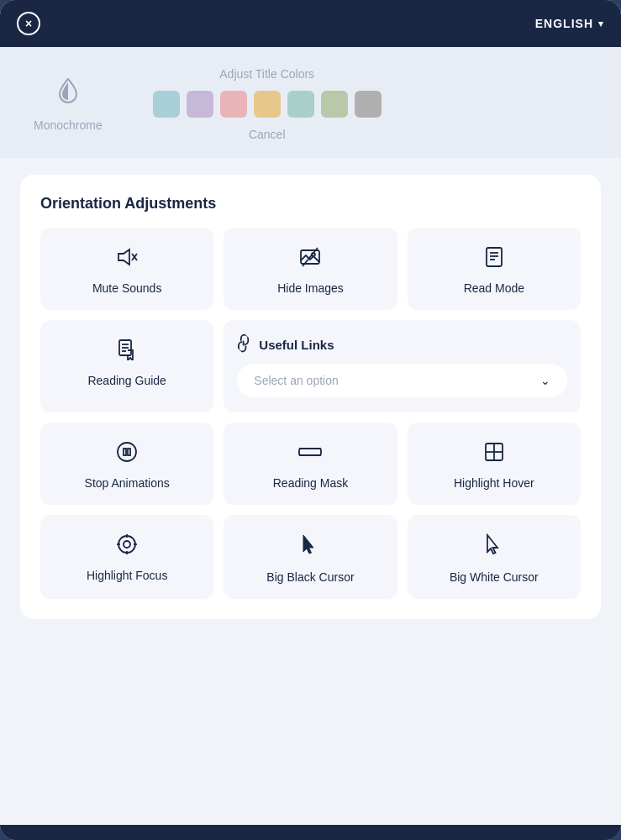 The height and width of the screenshot is (840, 621). I want to click on hide-images-label: Hide Images, so click(311, 288).